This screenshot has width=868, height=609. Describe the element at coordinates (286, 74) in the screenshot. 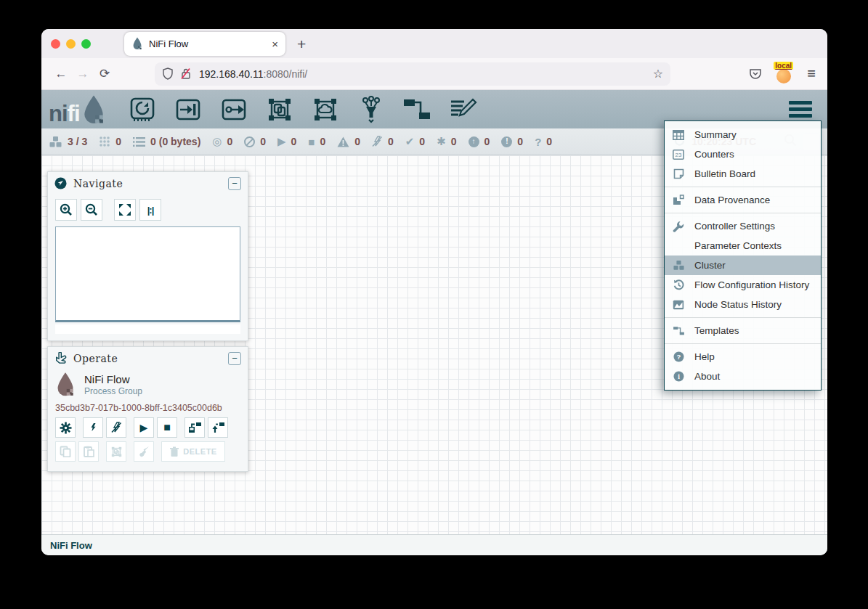

I see `url-path: :8080/nifi/` at that location.